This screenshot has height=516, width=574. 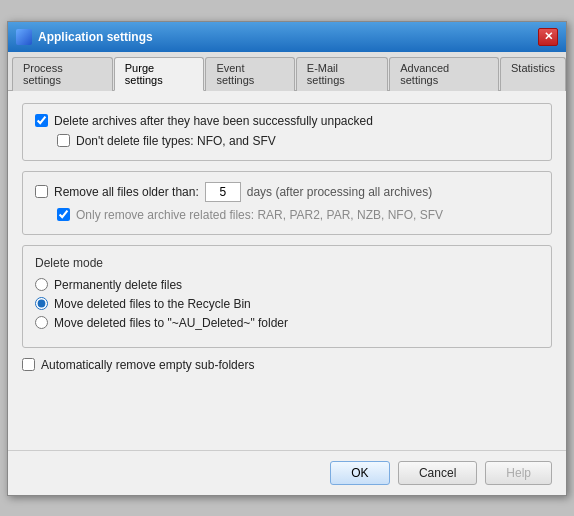 I want to click on tab-email: E-Mail settings, so click(x=342, y=74).